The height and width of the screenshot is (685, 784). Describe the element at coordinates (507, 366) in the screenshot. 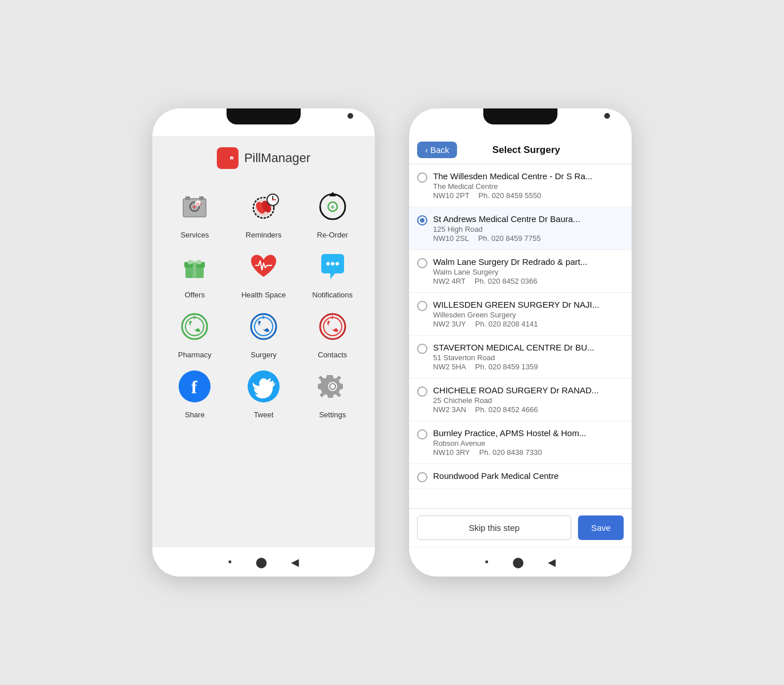

I see `surgery-phone-staverton: Ph. 020 8459 1359` at that location.